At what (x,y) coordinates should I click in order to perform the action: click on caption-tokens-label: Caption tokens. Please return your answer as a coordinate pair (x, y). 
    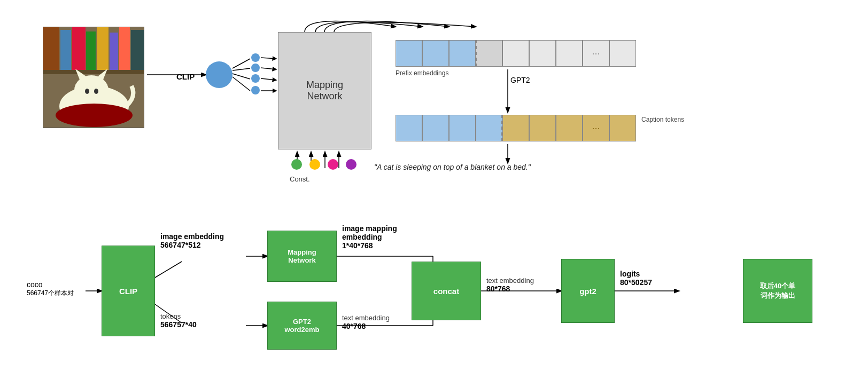
    Looking at the image, I should click on (663, 120).